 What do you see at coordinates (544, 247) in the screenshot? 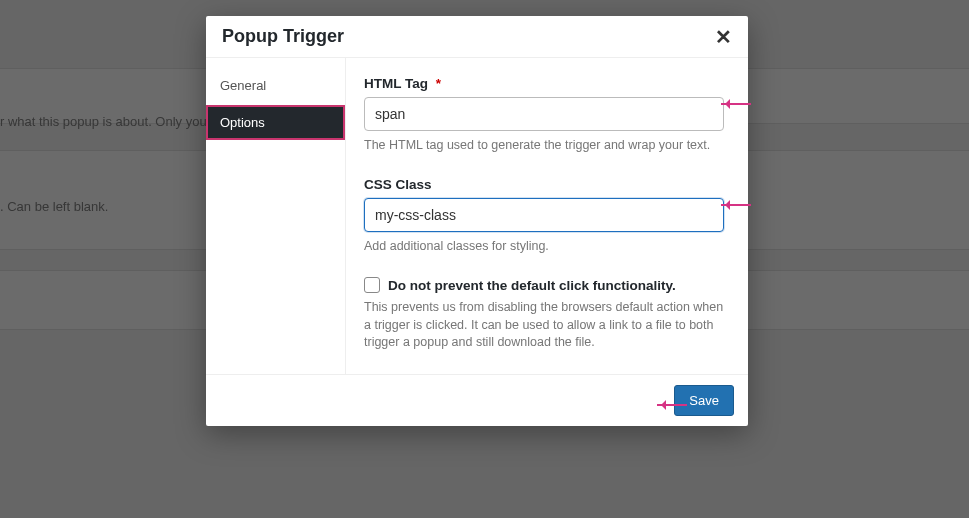
I see `css-class-help: Add additional classes for styling.` at bounding box center [544, 247].